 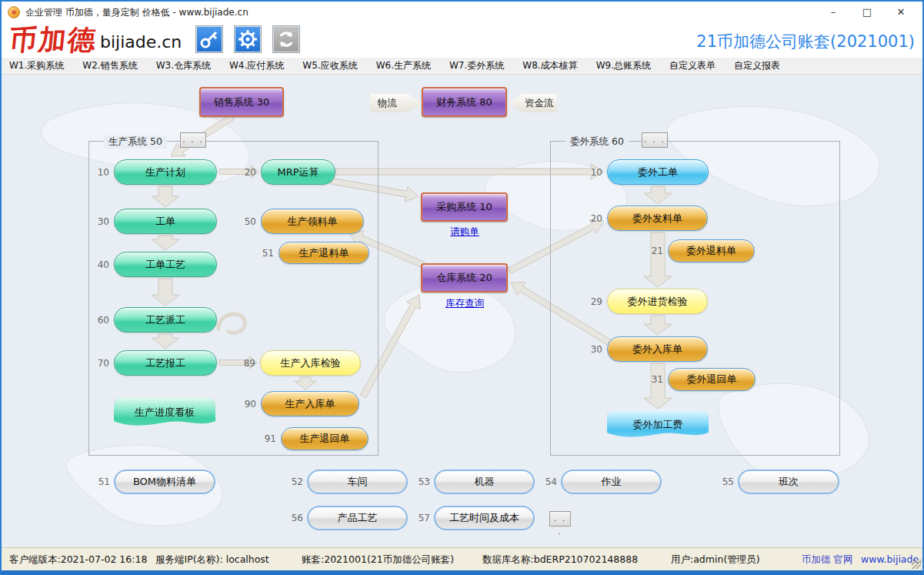 I want to click on node-label: 委外加工费, so click(x=659, y=425).